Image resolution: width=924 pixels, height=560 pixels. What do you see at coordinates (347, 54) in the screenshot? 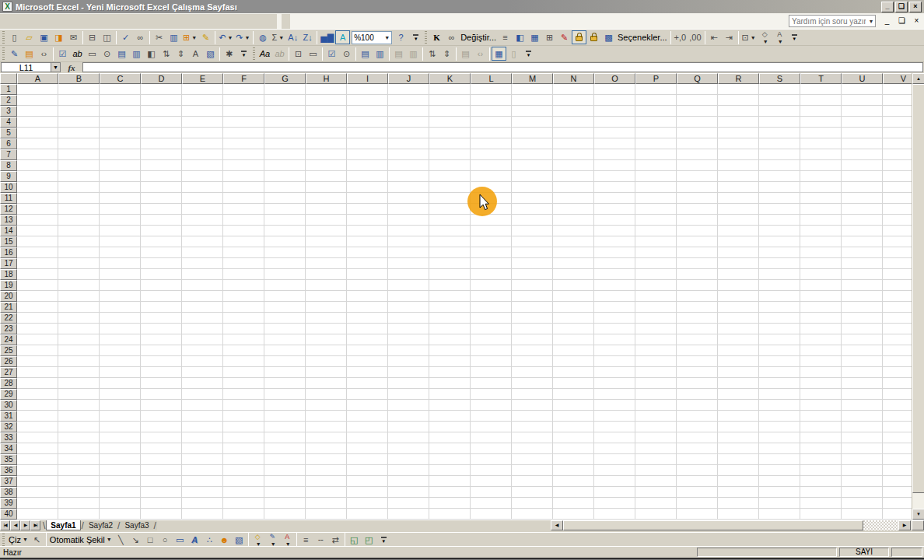
I see `form-option-button: ⊙` at bounding box center [347, 54].